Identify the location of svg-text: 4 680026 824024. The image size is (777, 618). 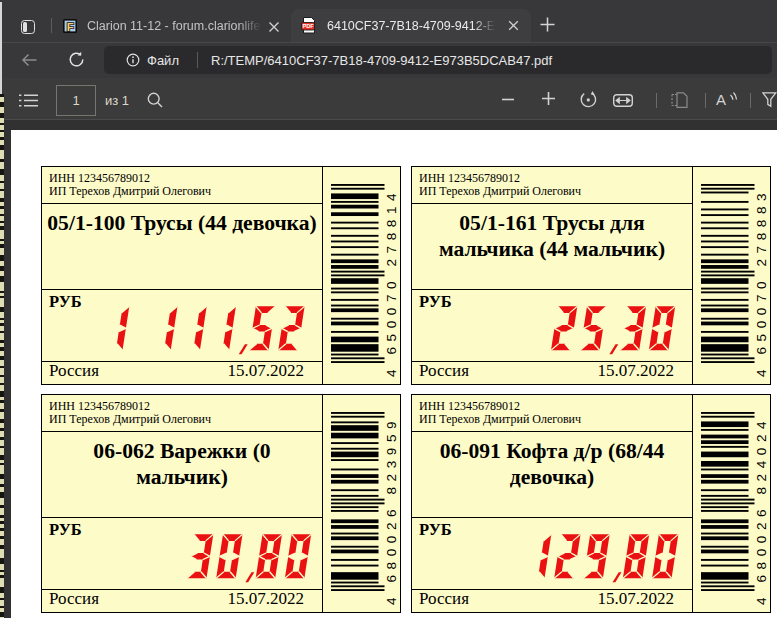
(762, 510).